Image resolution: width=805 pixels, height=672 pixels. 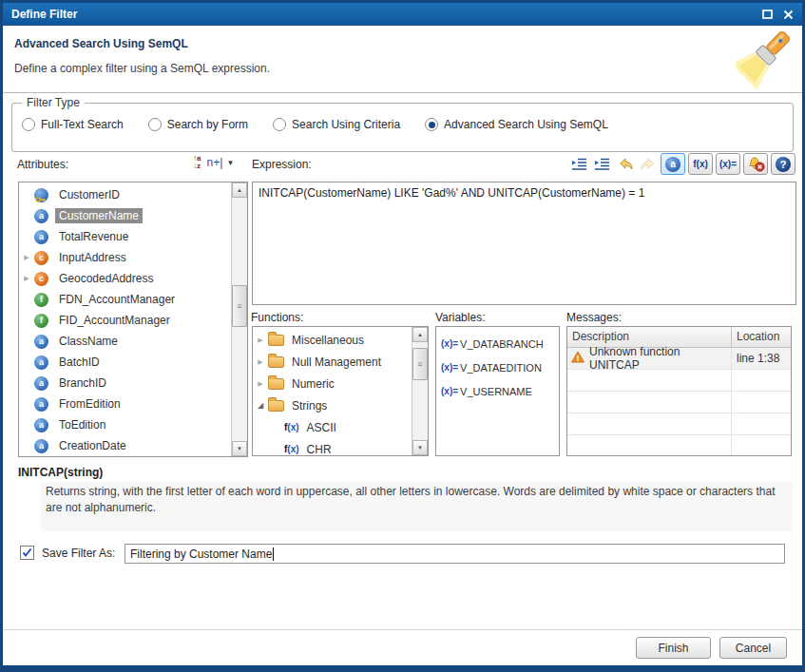 What do you see at coordinates (93, 258) in the screenshot?
I see `attribute-item-label: InputAddress` at bounding box center [93, 258].